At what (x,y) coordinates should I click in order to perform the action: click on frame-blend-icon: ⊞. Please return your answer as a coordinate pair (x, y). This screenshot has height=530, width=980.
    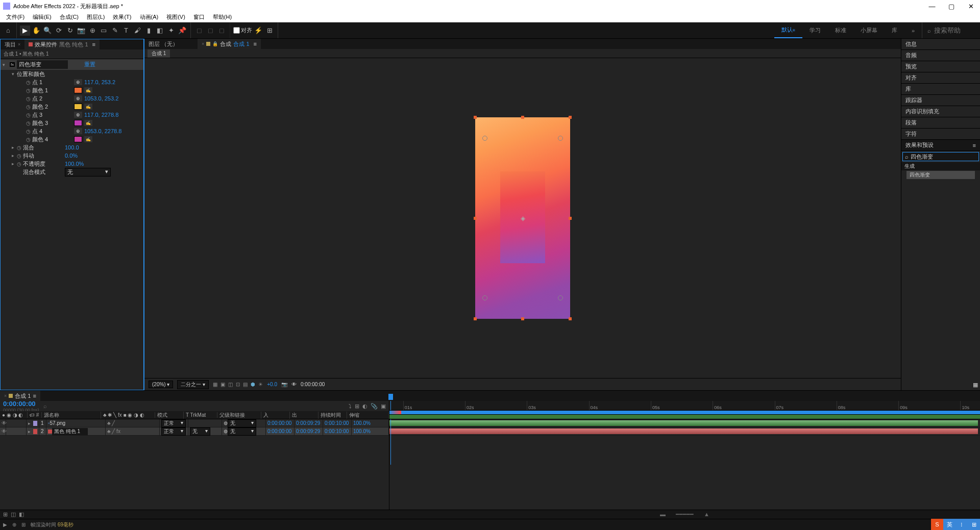
    Looking at the image, I should click on (357, 406).